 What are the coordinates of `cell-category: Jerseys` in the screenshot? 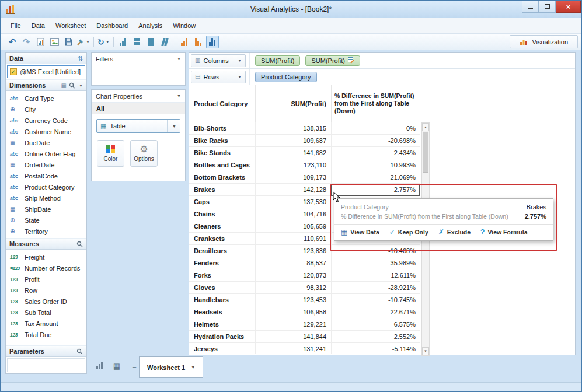 It's located at (222, 348).